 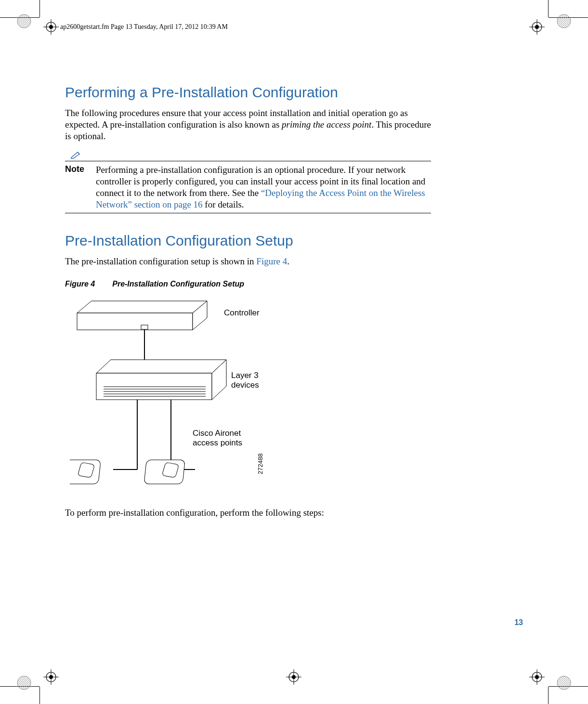 I want to click on page-number: 13, so click(x=519, y=623).